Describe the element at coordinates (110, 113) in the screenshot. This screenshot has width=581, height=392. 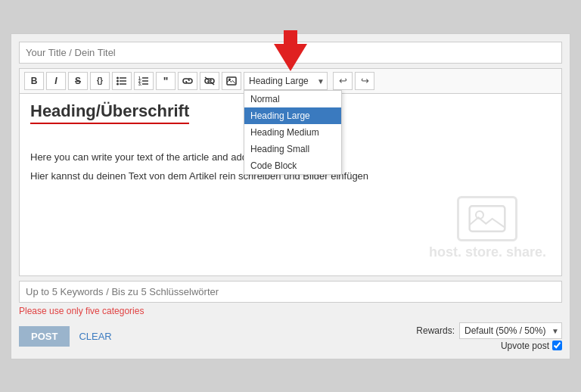
I see `editor-heading: Heading/Überschrift` at that location.